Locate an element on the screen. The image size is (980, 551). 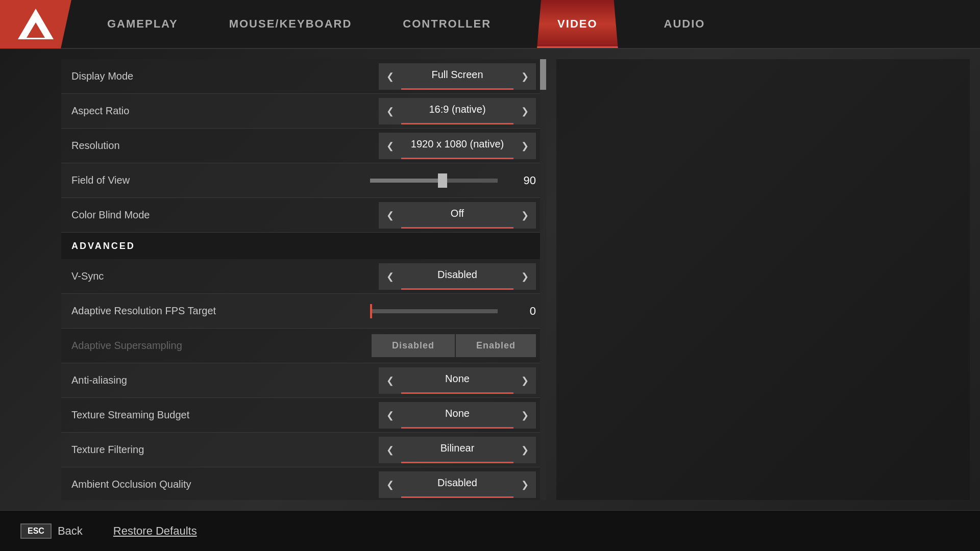
display-mode-prev-button: ❮ is located at coordinates (390, 77).